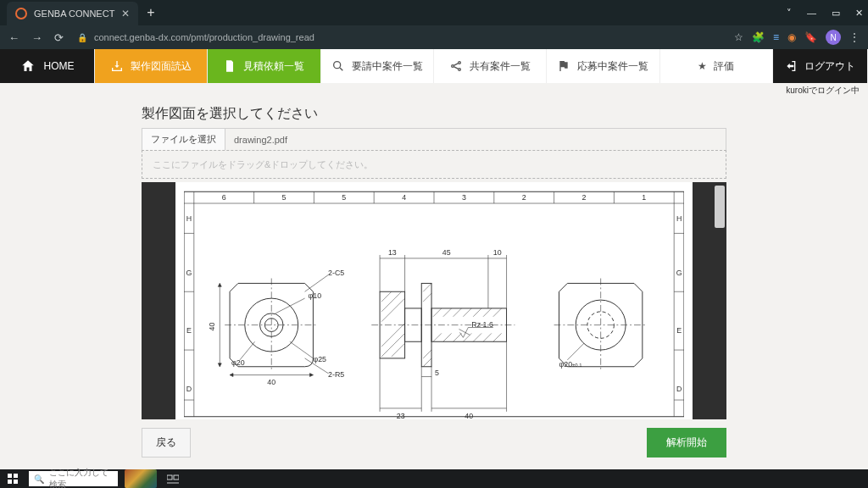 Image resolution: width=868 pixels, height=488 pixels. Describe the element at coordinates (812, 13) in the screenshot. I see `minimize-icon: —` at that location.